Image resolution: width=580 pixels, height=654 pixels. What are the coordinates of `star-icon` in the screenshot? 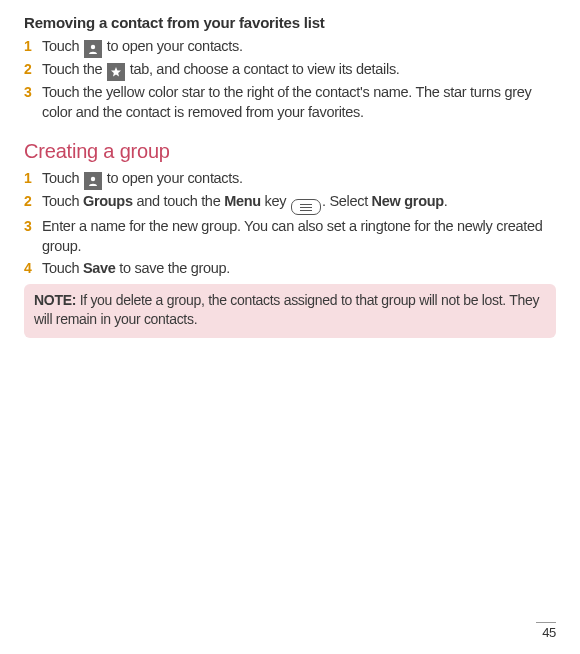 It's located at (116, 72).